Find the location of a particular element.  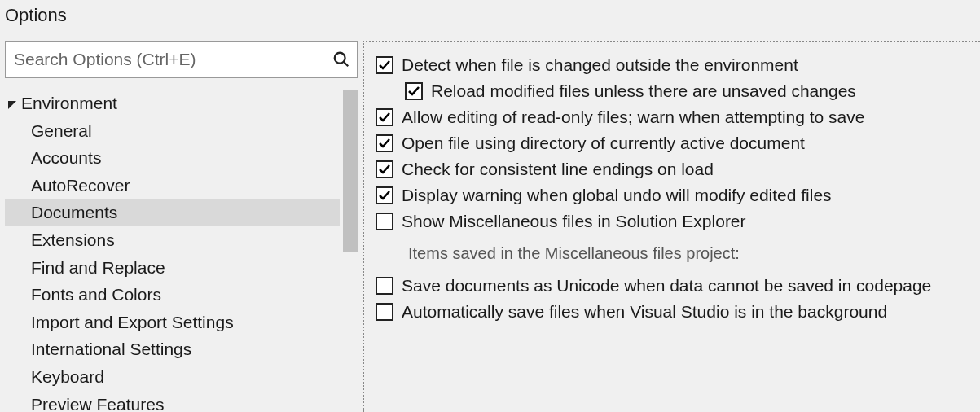

option-label: Automatically save files when Visual Stu… is located at coordinates (644, 312).